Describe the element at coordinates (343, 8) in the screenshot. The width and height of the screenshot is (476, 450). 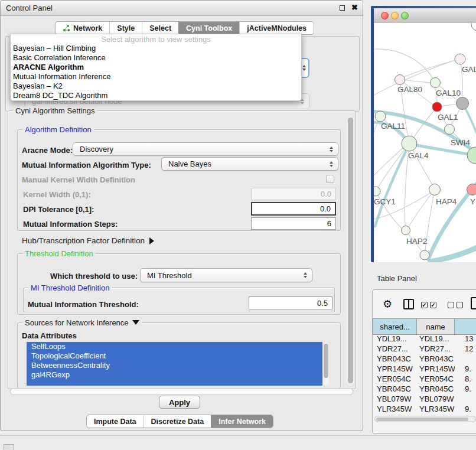
I see `float-panel-icon` at that location.